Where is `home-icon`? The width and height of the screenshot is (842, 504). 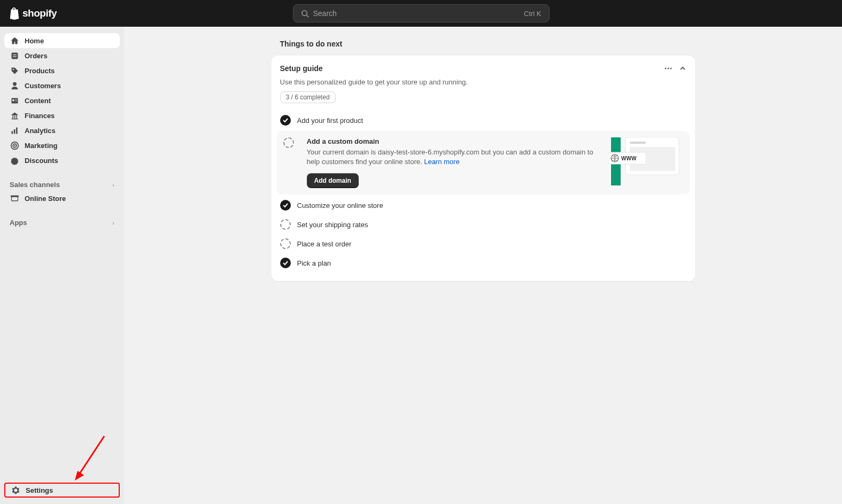
home-icon is located at coordinates (14, 41).